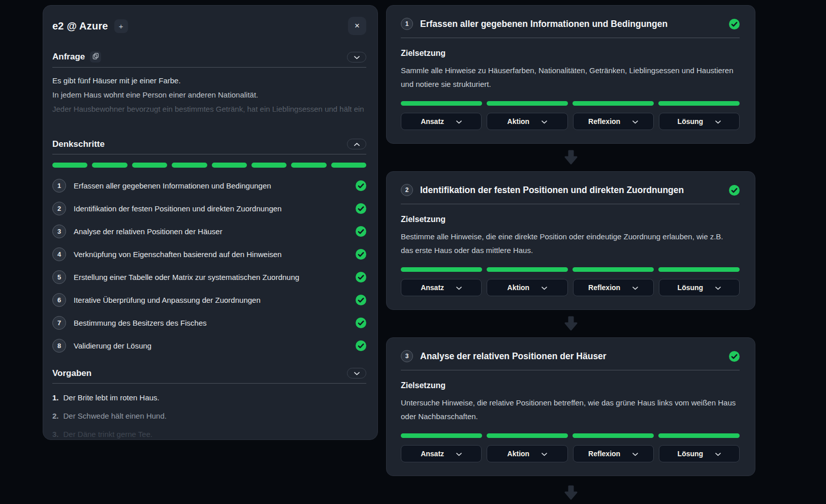  What do you see at coordinates (570, 24) in the screenshot?
I see `card-header: 1 Erfassen aller gegebenen Informationen…` at bounding box center [570, 24].